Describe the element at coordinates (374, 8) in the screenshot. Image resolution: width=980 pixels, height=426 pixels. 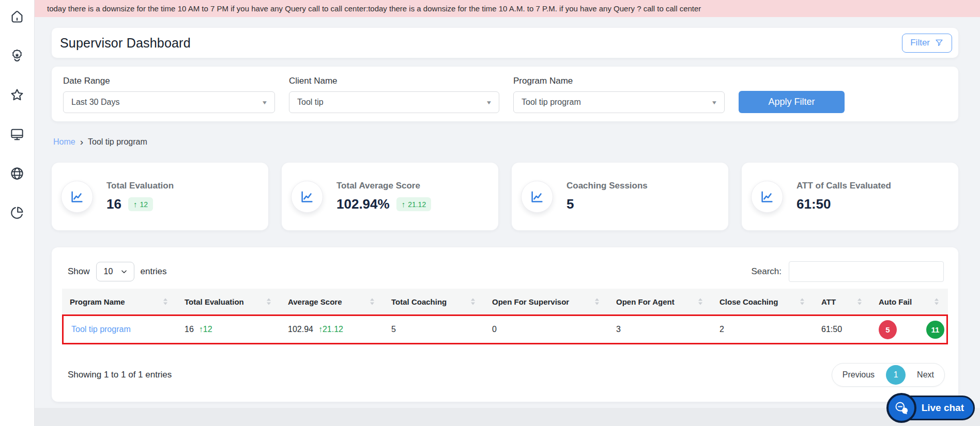
I see `announcement-text: today there is a downsize for the time 1…` at that location.